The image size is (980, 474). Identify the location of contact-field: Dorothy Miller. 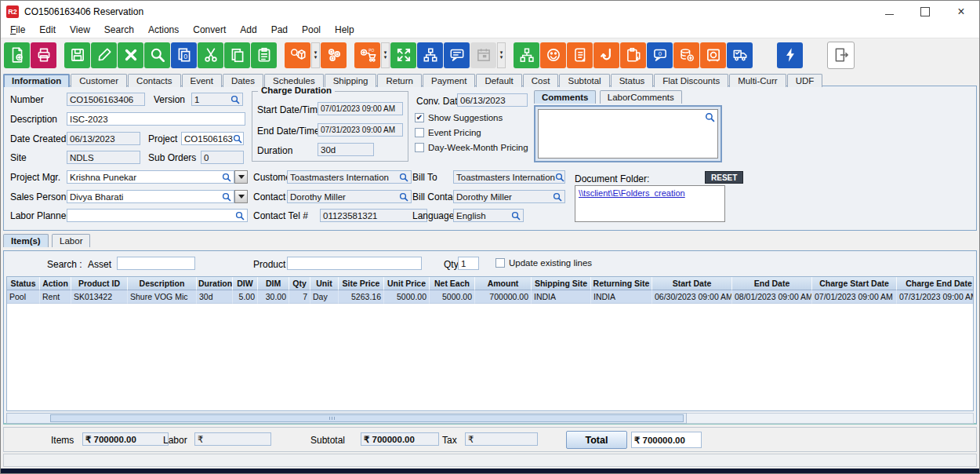
(350, 196).